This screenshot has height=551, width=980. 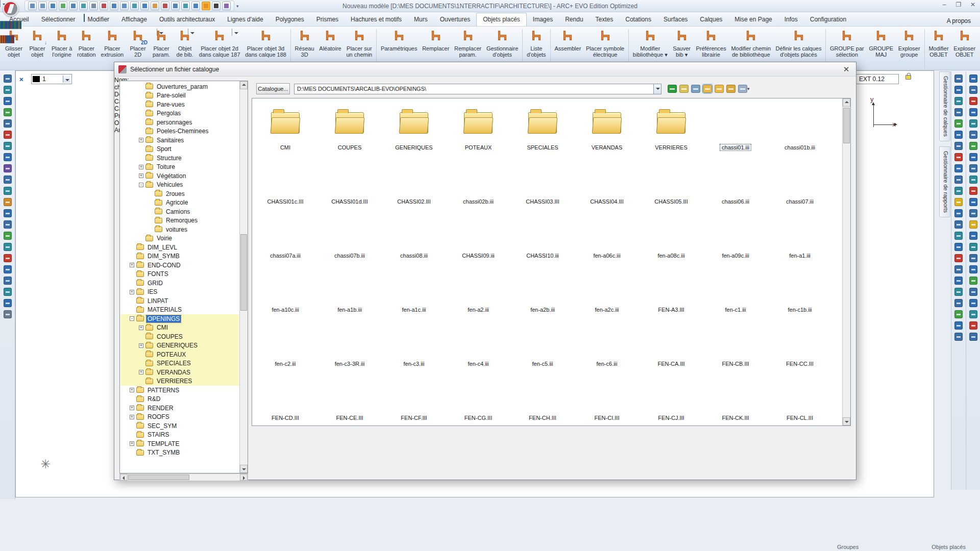 I want to click on menu-tab: Affichage, so click(x=134, y=19).